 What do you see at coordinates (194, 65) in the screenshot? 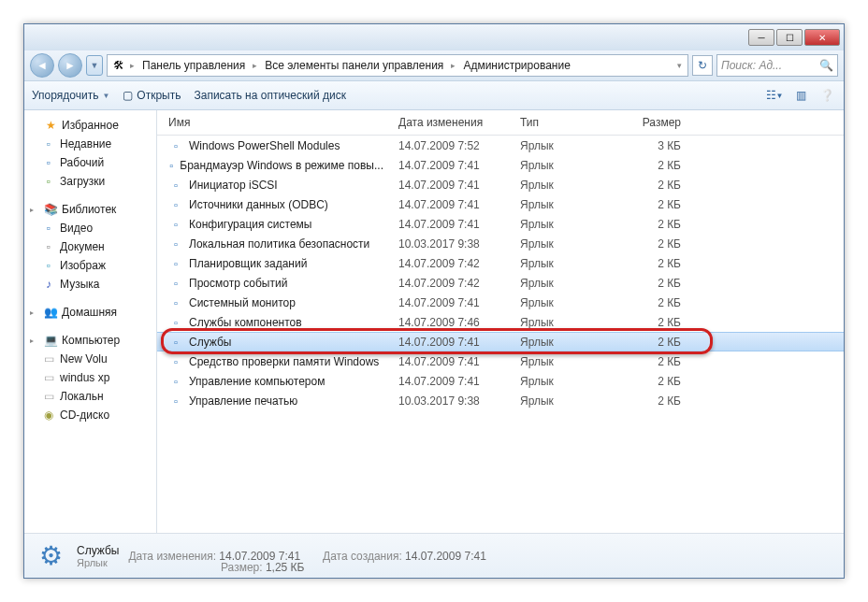
I see `breadcrumb-item: Панель управления` at bounding box center [194, 65].